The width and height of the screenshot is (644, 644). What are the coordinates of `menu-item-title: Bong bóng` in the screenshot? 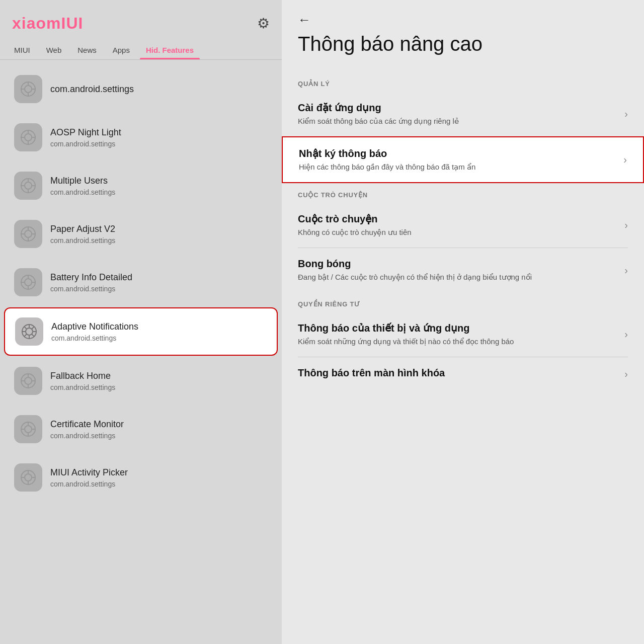 It's located at (458, 264).